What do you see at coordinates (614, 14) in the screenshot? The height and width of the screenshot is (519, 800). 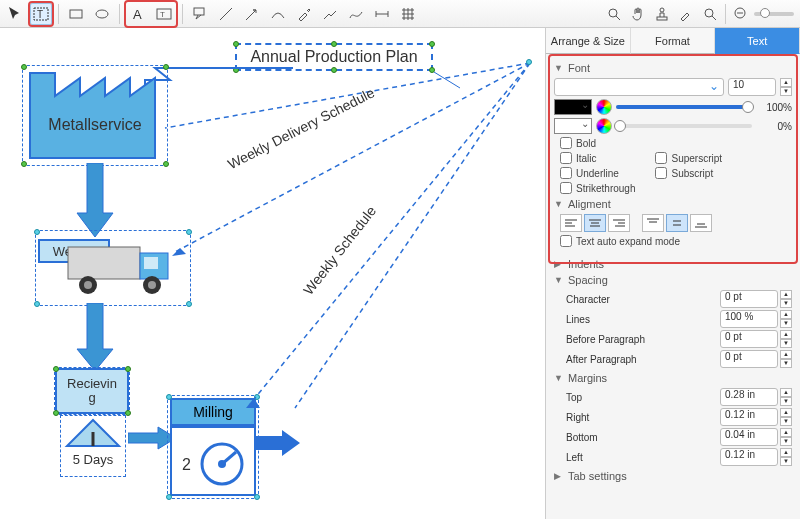 I see `tool-zoom-marquee` at bounding box center [614, 14].